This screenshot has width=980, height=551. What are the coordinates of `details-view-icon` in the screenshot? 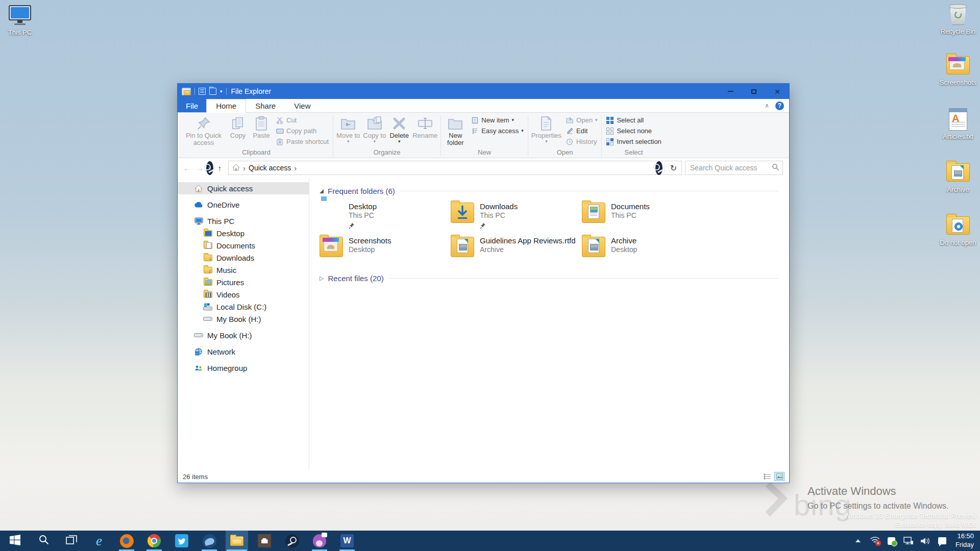 It's located at (767, 477).